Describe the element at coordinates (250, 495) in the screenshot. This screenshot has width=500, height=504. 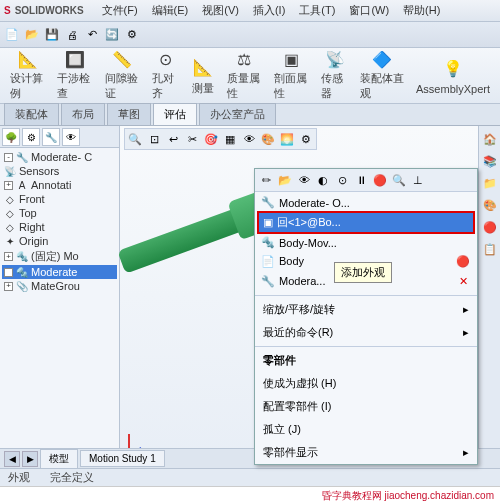
I see `watermark: 昏字典教程网 jiaocheng.chazidian.com` at that location.